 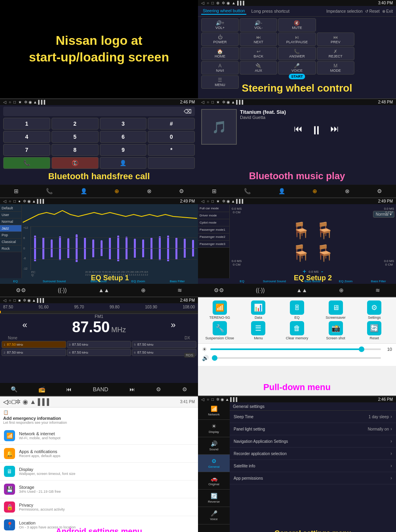 What do you see at coordinates (69, 389) in the screenshot?
I see `prev-station-btn: ⏮` at bounding box center [69, 389].